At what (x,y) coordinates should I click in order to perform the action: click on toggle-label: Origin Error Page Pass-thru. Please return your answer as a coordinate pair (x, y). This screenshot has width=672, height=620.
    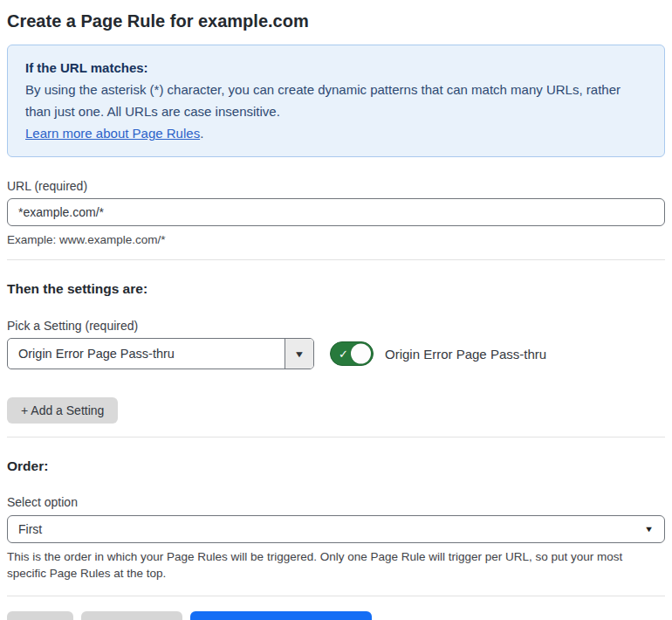
    Looking at the image, I should click on (466, 355).